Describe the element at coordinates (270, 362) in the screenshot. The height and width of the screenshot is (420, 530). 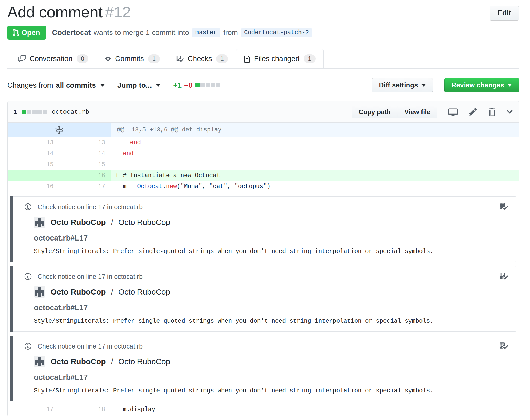
I see `annotation-app-row: Octo RuboCop / Octo RuboCop` at that location.